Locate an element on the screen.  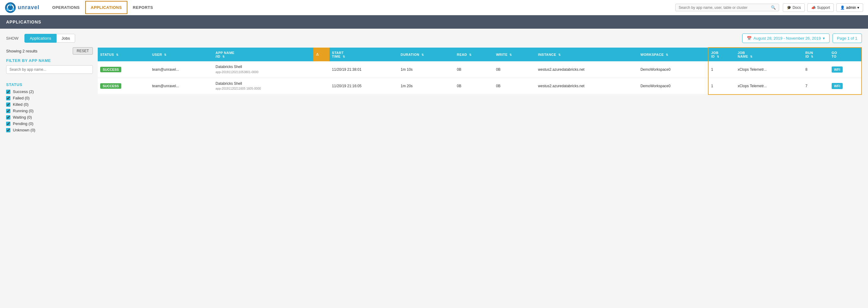
cell-jobid-1: 1 is located at coordinates (722, 69).